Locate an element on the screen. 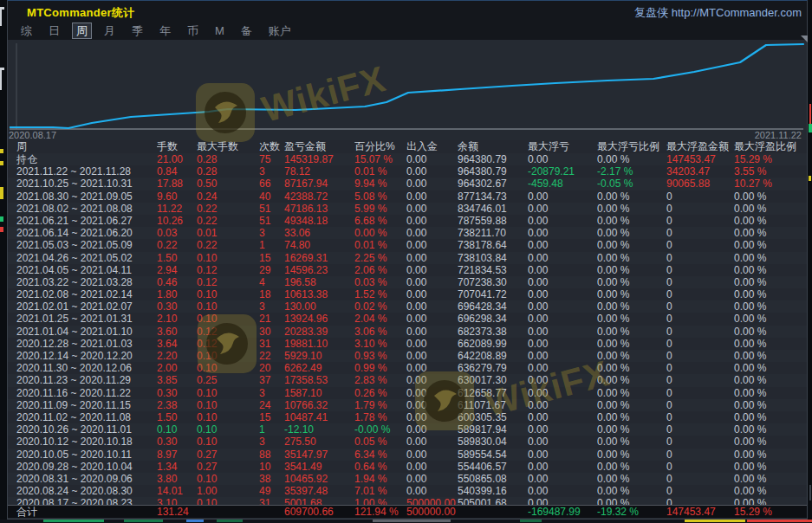 The width and height of the screenshot is (812, 523). menu-item-M: M is located at coordinates (220, 31).